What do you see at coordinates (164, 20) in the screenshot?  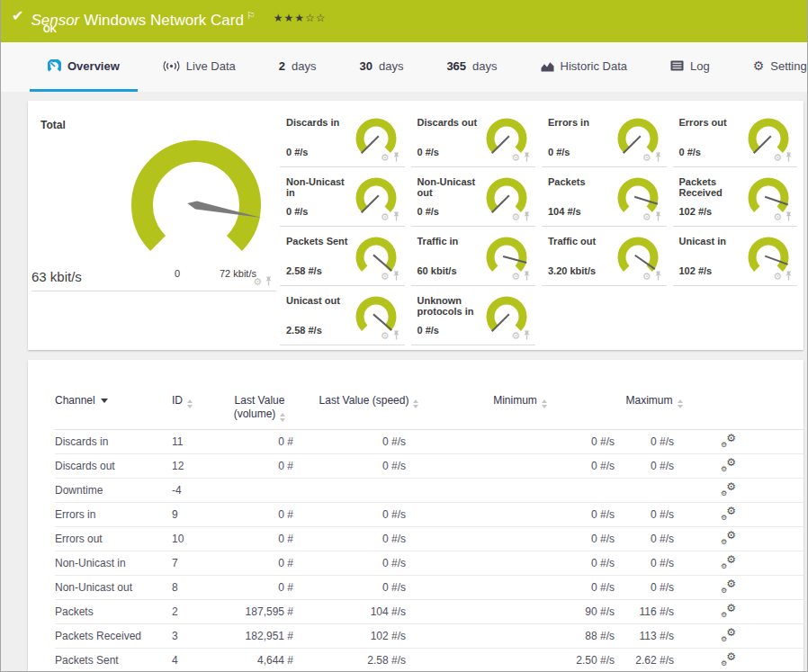 I see `sensor-name: Windows Network Card` at bounding box center [164, 20].